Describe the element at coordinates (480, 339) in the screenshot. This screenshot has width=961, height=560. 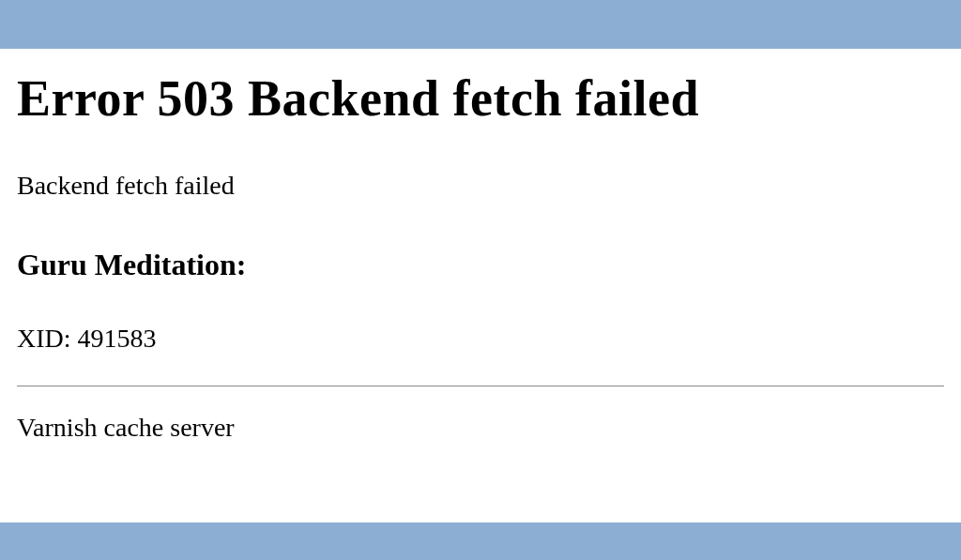
I see `xid-value: XID: 491583` at that location.